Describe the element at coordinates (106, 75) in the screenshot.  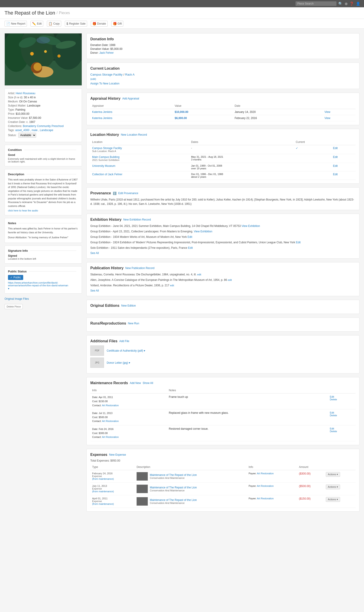
I see `facility-link: Campus Storage Facility` at that location.